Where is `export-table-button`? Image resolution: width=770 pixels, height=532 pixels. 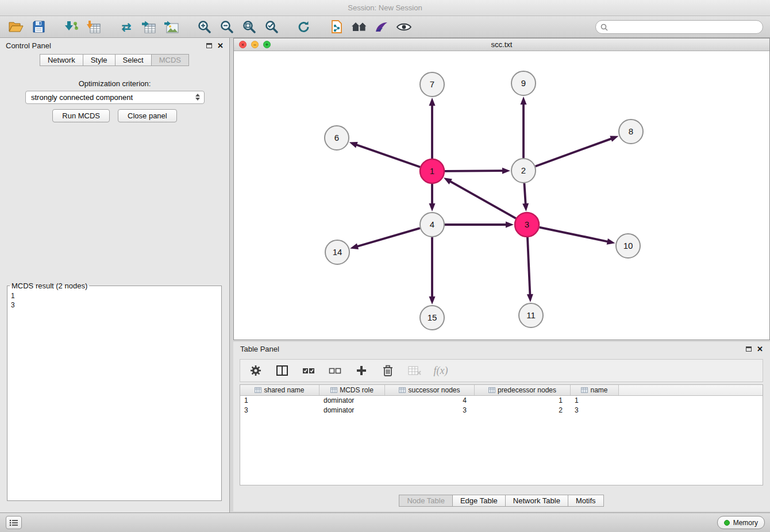
export-table-button is located at coordinates (149, 27).